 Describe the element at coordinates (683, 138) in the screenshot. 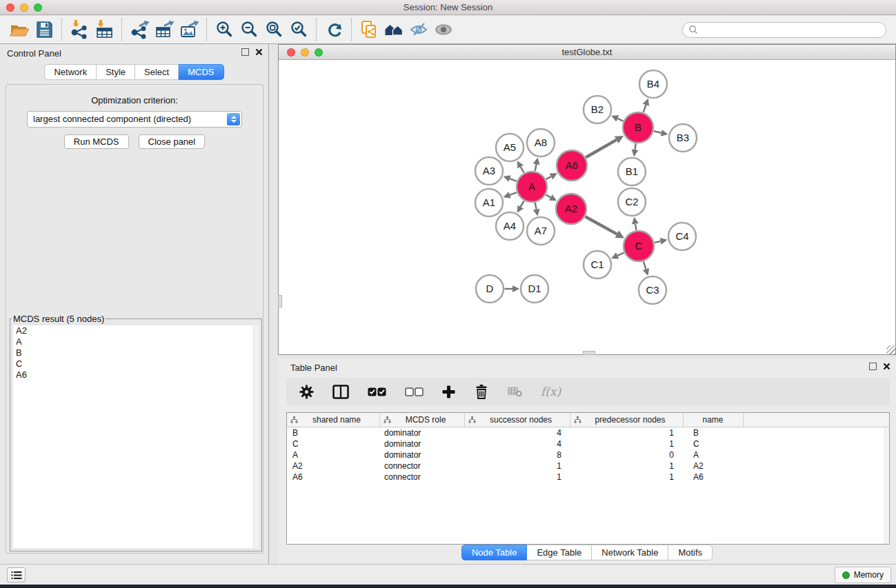

I see `graph-node-B3: B3` at that location.